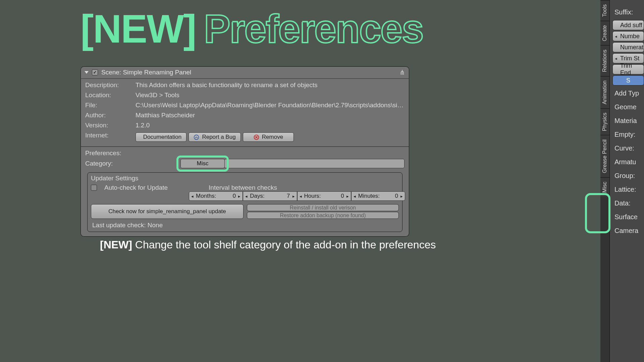 This screenshot has height=362, width=644. I want to click on version-value: 1.2.0, so click(270, 125).